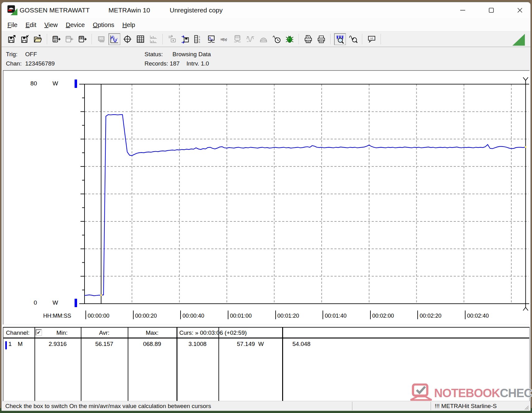 This screenshot has width=532, height=413. What do you see at coordinates (334, 315) in the screenshot?
I see `x-tick-label-00:01:40: 00:01:40` at bounding box center [334, 315].